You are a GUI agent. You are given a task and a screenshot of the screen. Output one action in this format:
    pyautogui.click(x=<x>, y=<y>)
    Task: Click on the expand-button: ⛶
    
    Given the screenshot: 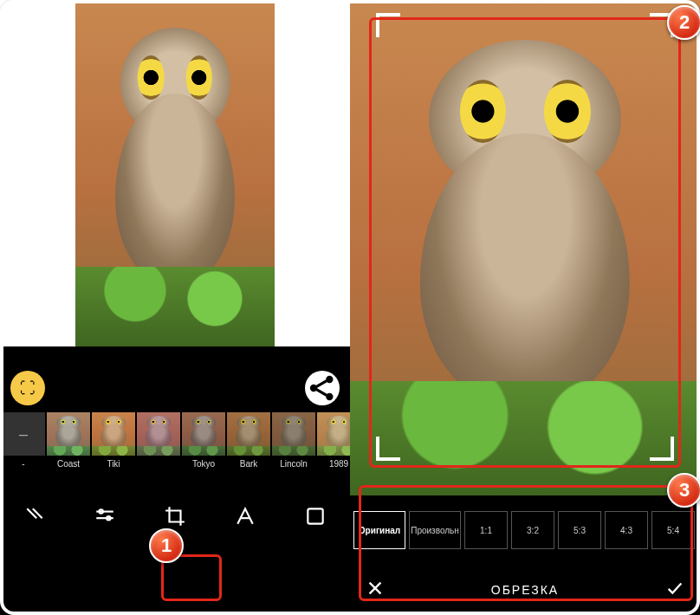 What is the action you would take?
    pyautogui.click(x=28, y=388)
    